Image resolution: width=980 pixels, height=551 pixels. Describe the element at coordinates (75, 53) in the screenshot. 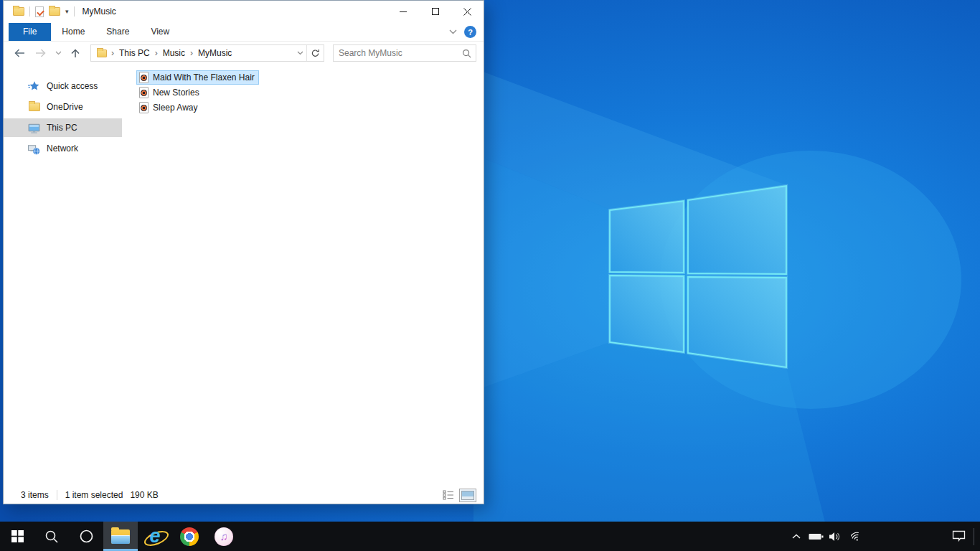

I see `up-button` at that location.